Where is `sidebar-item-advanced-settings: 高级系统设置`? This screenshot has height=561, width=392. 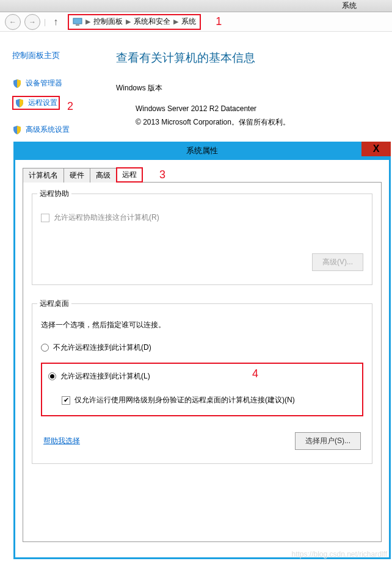
sidebar-item-advanced-settings: 高级系统设置 is located at coordinates (61, 129).